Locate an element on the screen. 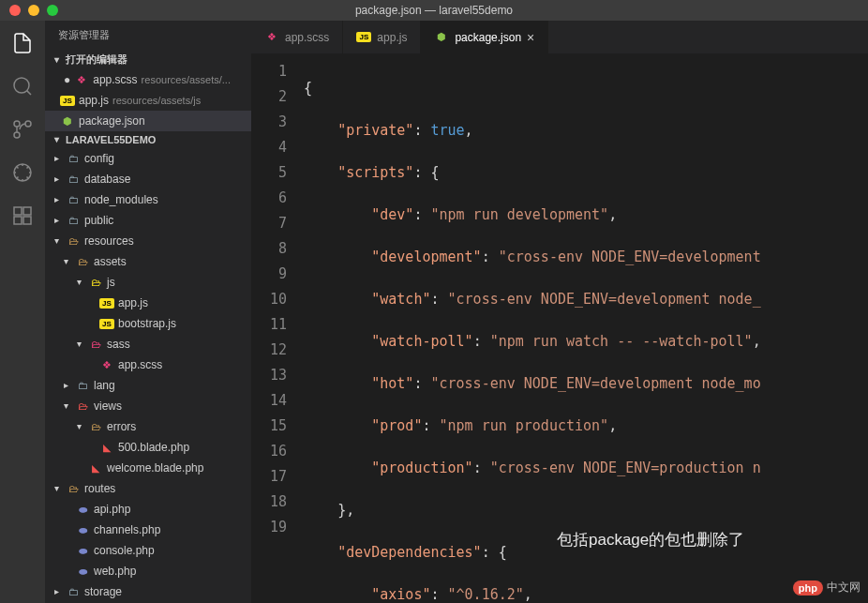 This screenshot has height=603, width=868. folder-database: ▸🗀database is located at coordinates (148, 179).